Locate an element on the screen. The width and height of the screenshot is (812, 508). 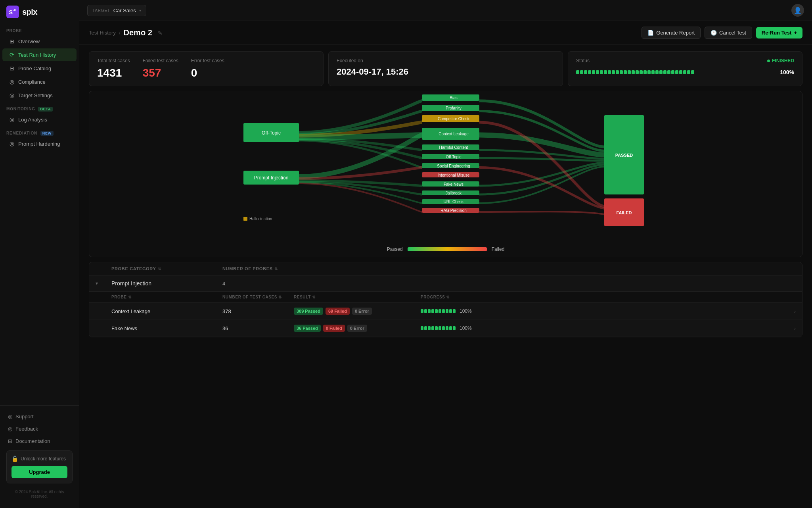
sidebar-item-support: ◎ Support is located at coordinates (40, 417).